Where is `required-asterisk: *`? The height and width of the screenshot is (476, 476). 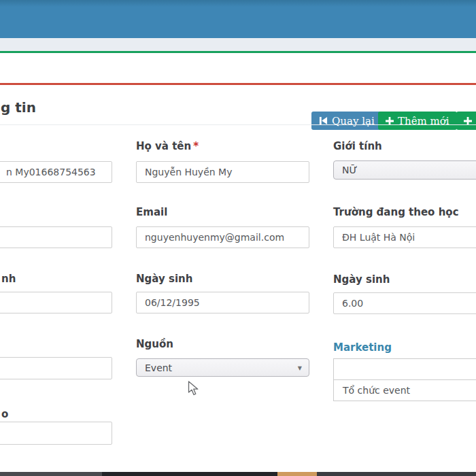 required-asterisk: * is located at coordinates (196, 146).